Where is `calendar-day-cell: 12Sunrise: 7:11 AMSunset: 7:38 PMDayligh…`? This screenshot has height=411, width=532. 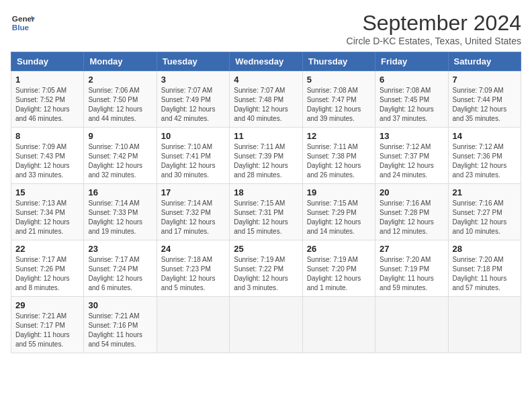 calendar-day-cell: 12Sunrise: 7:11 AMSunset: 7:38 PMDayligh… is located at coordinates (339, 156).